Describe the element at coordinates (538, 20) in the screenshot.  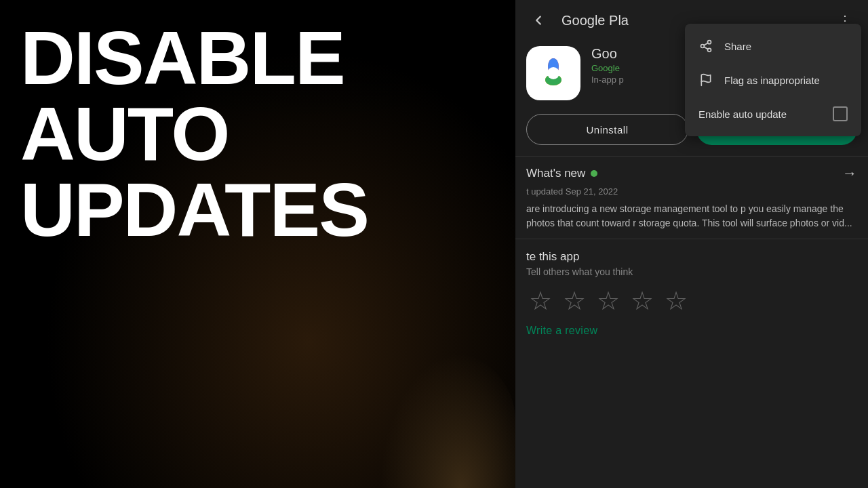
I see `back-button` at that location.